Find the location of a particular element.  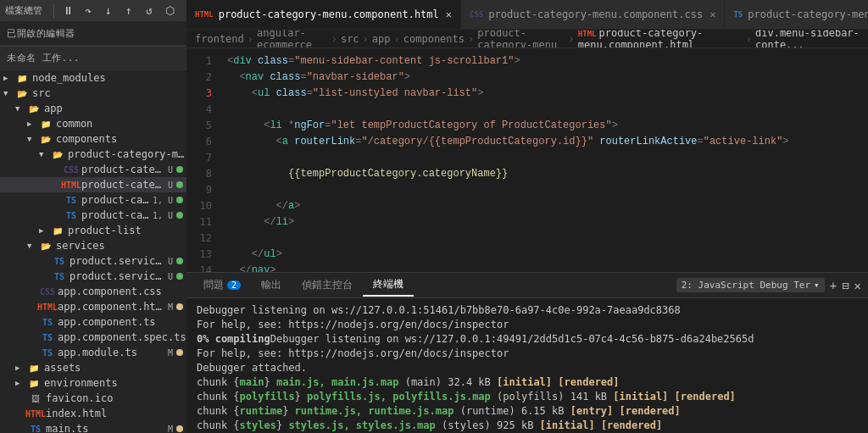

editor-tab-tab-html: HTML product-category-menu.component.htm… is located at coordinates (324, 14).